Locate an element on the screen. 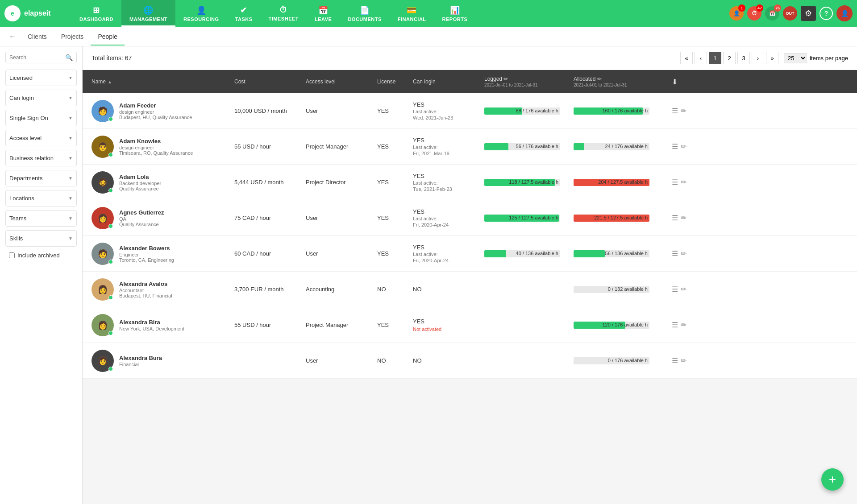 Image resolution: width=857 pixels, height=504 pixels. th-license: License is located at coordinates (395, 82).